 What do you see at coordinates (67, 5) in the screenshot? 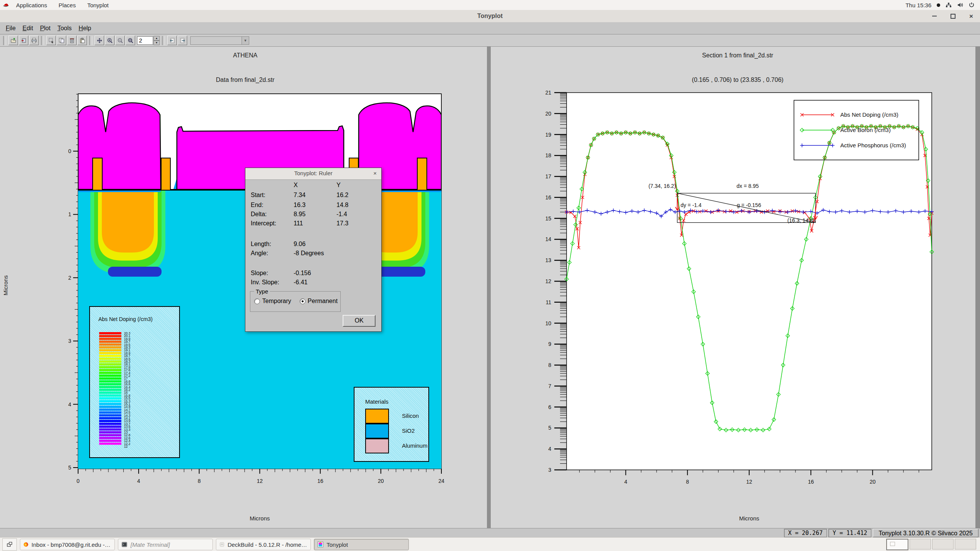
I see `places-menu: Places` at bounding box center [67, 5].